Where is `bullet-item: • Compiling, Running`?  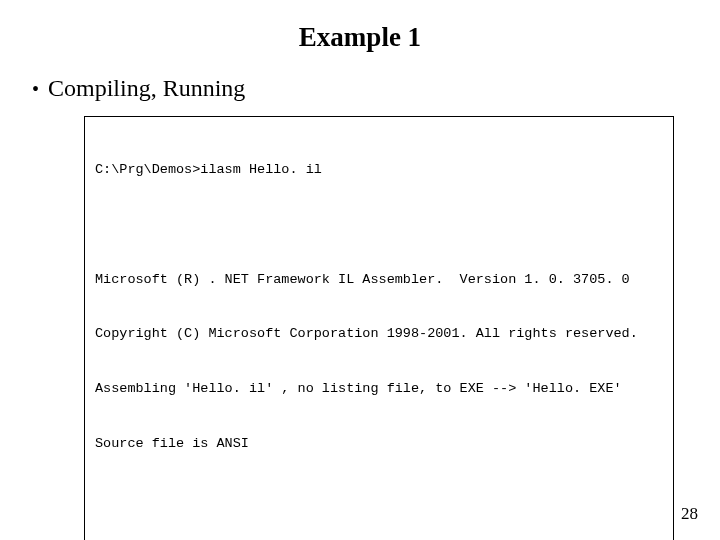
bullet-item: • Compiling, Running is located at coordinates (360, 88).